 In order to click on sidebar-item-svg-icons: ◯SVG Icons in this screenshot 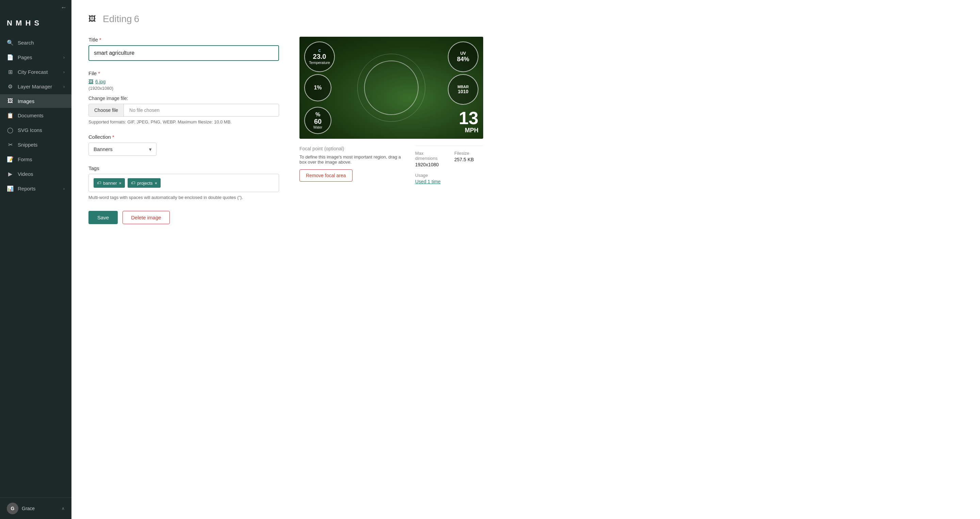, I will do `click(36, 130)`.